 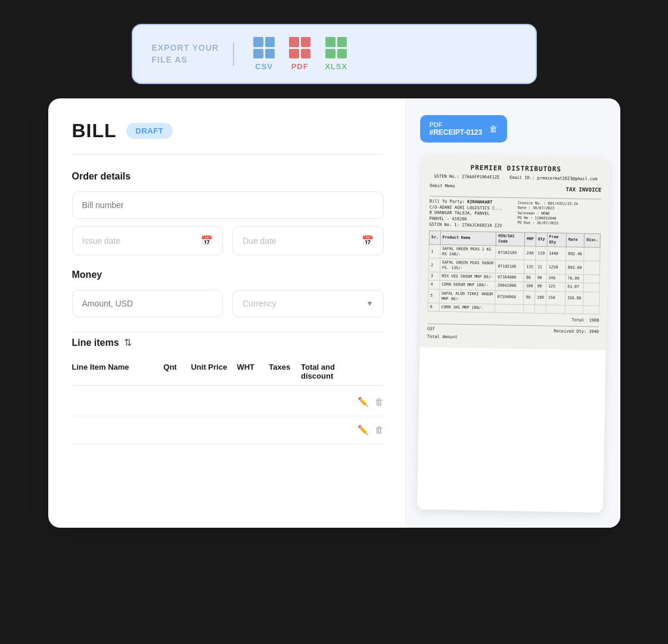 What do you see at coordinates (228, 205) in the screenshot?
I see `bill-number-input` at bounding box center [228, 205].